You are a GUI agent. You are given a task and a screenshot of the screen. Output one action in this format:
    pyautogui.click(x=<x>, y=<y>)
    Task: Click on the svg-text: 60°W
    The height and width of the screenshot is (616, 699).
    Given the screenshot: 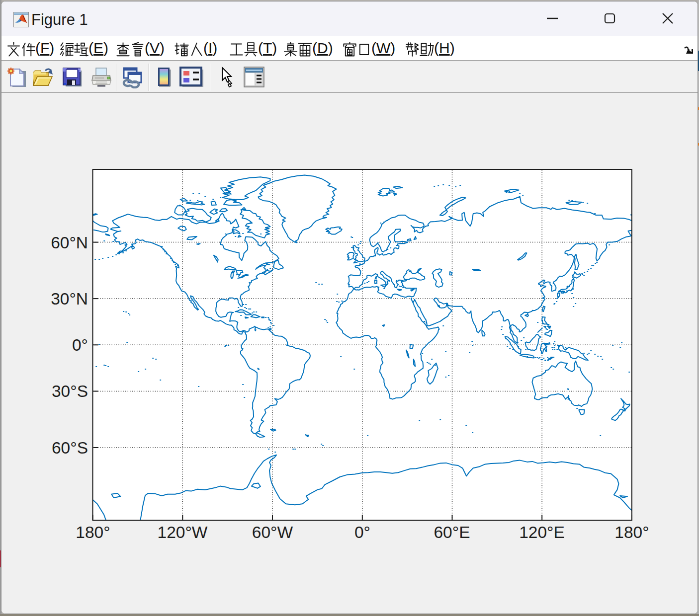 What is the action you would take?
    pyautogui.click(x=272, y=533)
    